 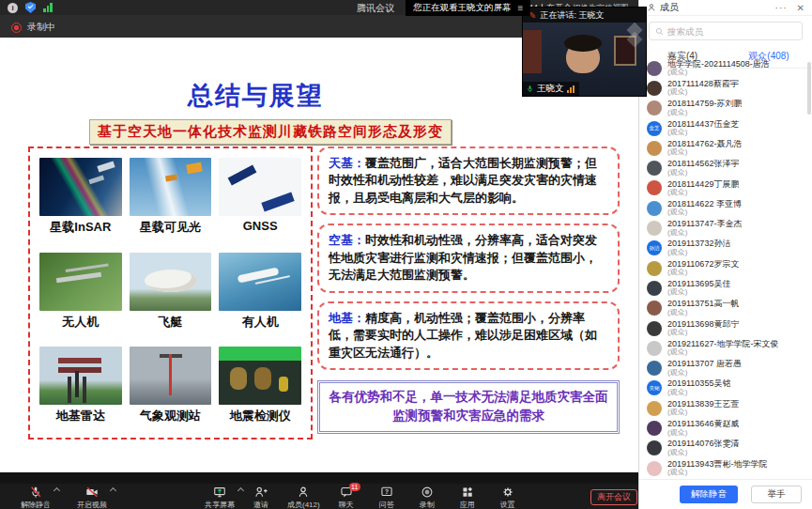 What do you see at coordinates (654, 248) in the screenshot?
I see `avatar: 孙洁` at bounding box center [654, 248].